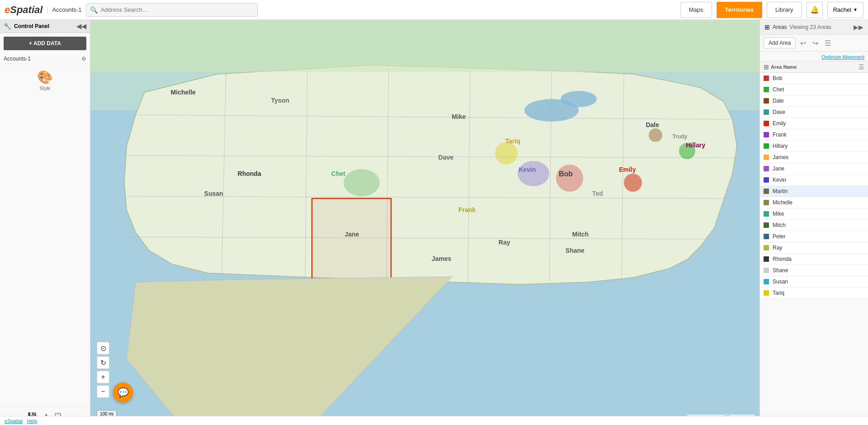 The height and width of the screenshot is (425, 868). Describe the element at coordinates (513, 141) in the screenshot. I see `tariq-map-label: Tariq` at that location.